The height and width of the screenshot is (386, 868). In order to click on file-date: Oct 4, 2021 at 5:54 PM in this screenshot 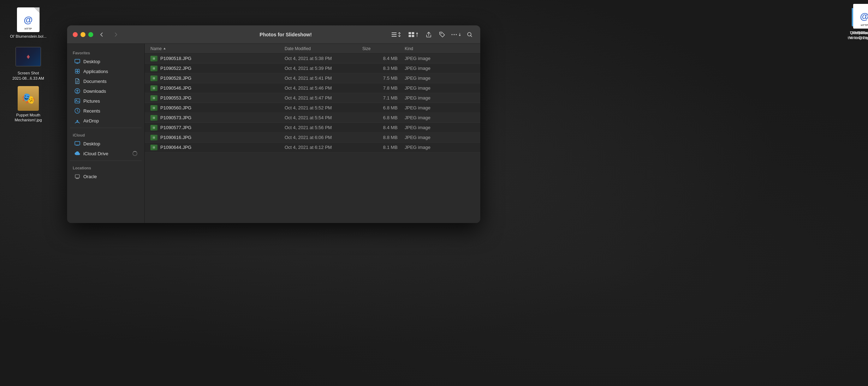, I will do `click(323, 118)`.